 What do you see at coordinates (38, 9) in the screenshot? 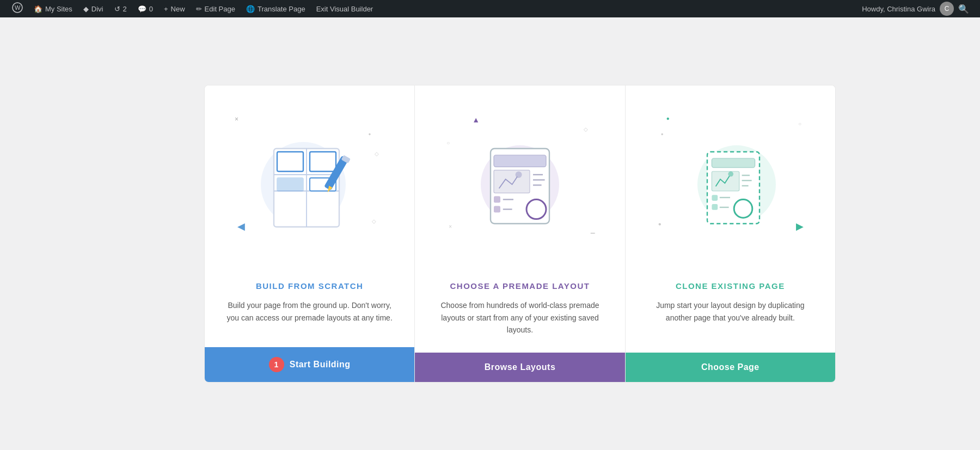
I see `home-icon: 🏠` at bounding box center [38, 9].